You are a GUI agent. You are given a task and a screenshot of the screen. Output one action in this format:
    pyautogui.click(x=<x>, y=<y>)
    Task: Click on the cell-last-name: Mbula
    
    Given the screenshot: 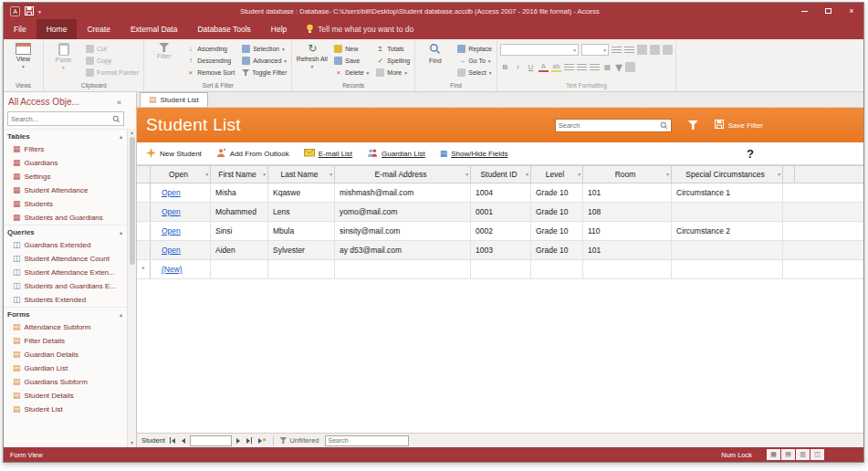 What is the action you would take?
    pyautogui.click(x=301, y=231)
    